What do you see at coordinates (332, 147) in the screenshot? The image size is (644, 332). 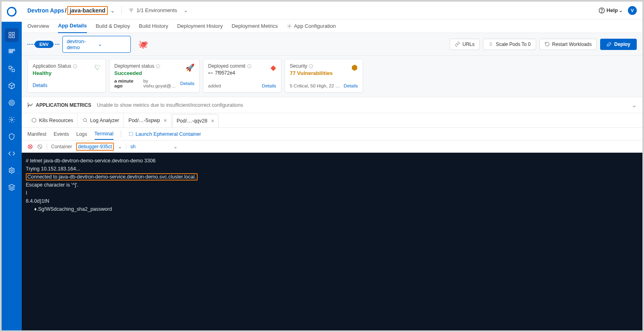 I see `terminal-controls: Container debugger-935ct ⌄ sh ⌄` at bounding box center [332, 147].